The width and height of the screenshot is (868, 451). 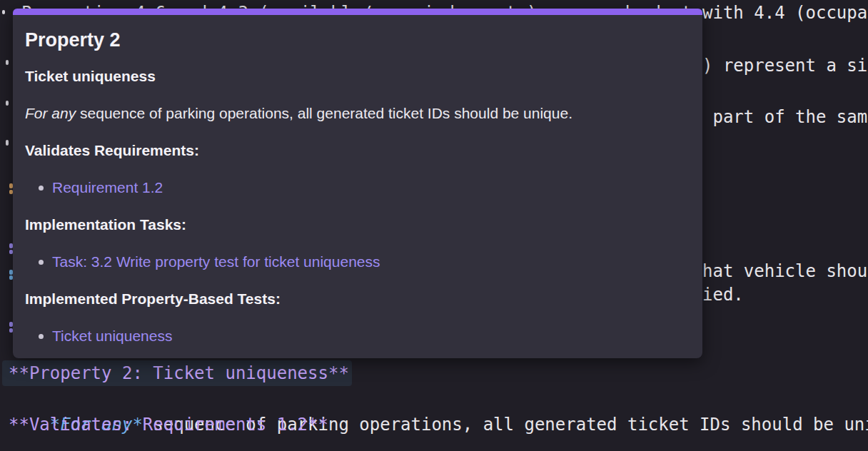 What do you see at coordinates (357, 76) in the screenshot?
I see `popup-subtitle: Ticket uniqueness` at bounding box center [357, 76].